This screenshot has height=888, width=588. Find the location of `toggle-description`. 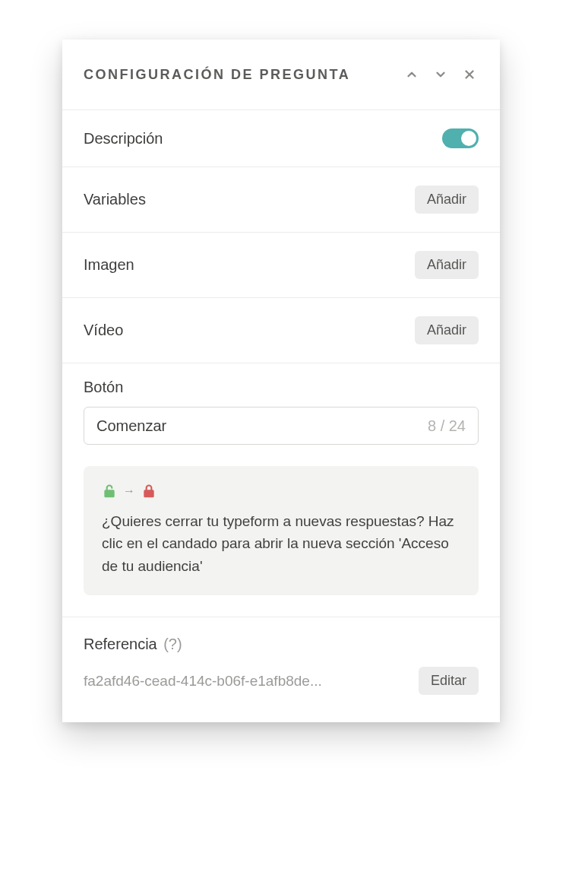

toggle-description is located at coordinates (460, 138).